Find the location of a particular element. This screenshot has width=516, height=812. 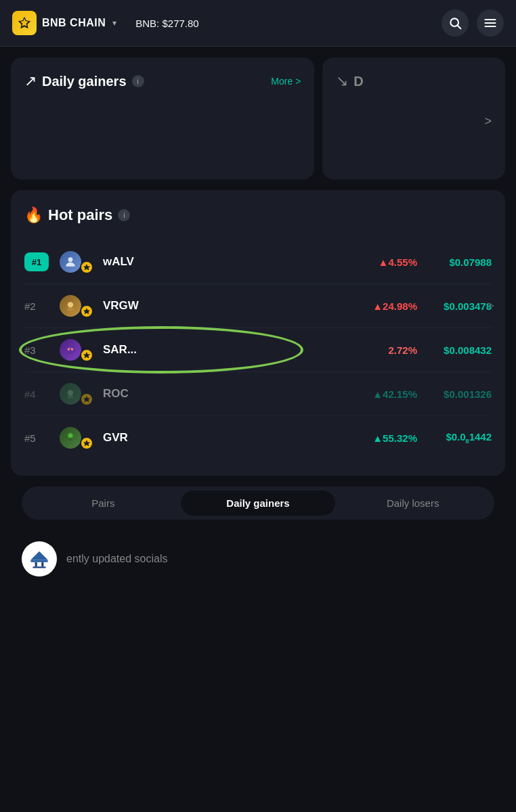

token-change-3: 2.72% is located at coordinates (387, 351).